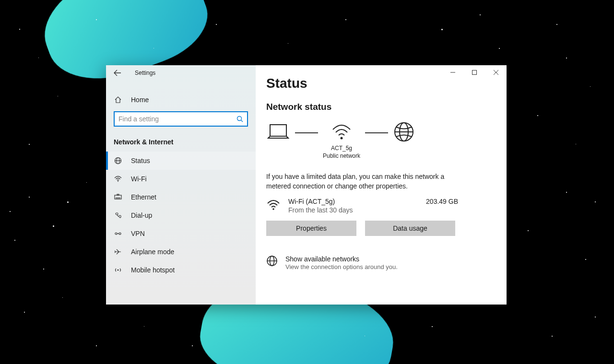 This screenshot has width=614, height=364. I want to click on minimize-button, so click(453, 72).